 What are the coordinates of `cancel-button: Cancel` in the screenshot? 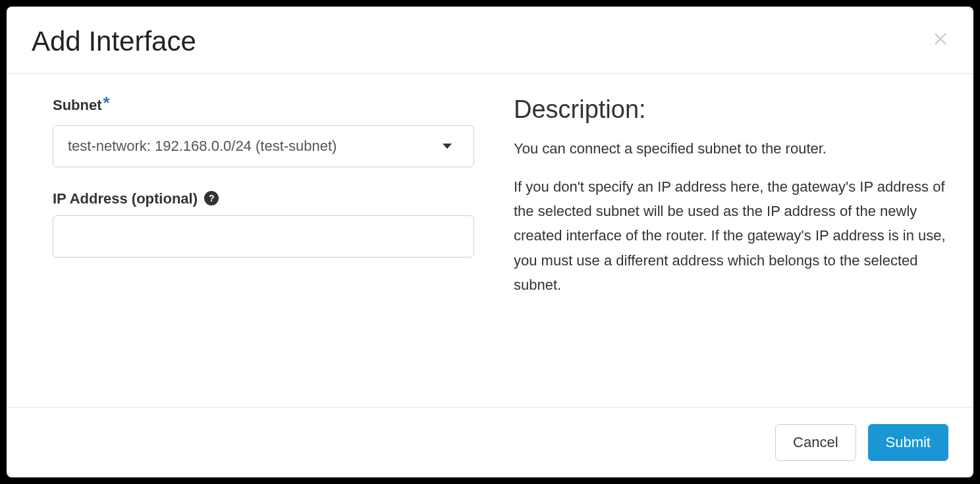 It's located at (815, 443).